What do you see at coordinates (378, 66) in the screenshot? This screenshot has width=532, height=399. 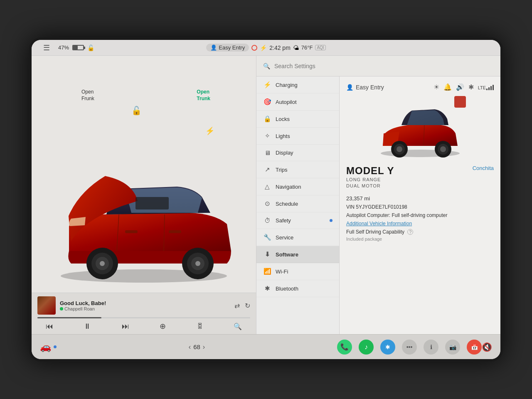 I see `settings-header: 🔍` at bounding box center [378, 66].